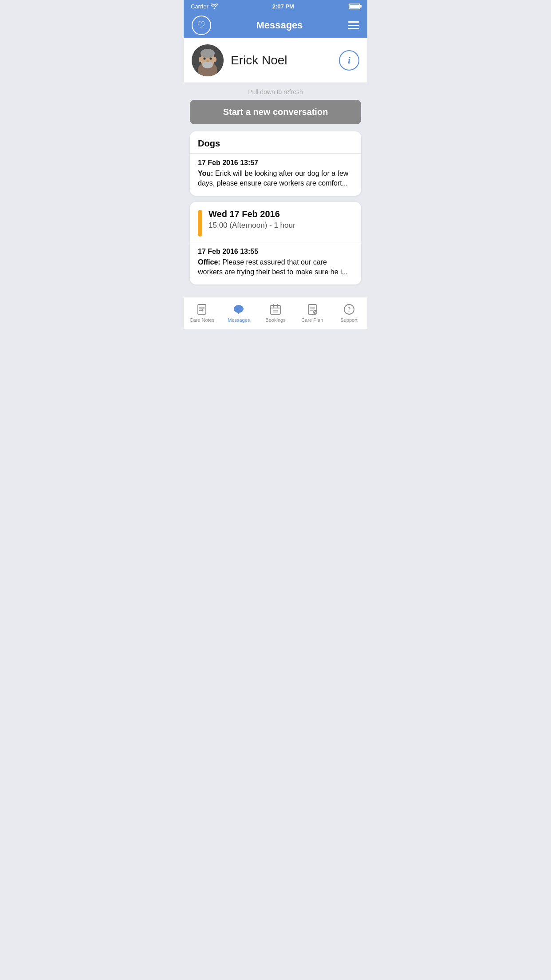 The width and height of the screenshot is (551, 980). Describe the element at coordinates (349, 313) in the screenshot. I see `tab-support: ? Support` at that location.